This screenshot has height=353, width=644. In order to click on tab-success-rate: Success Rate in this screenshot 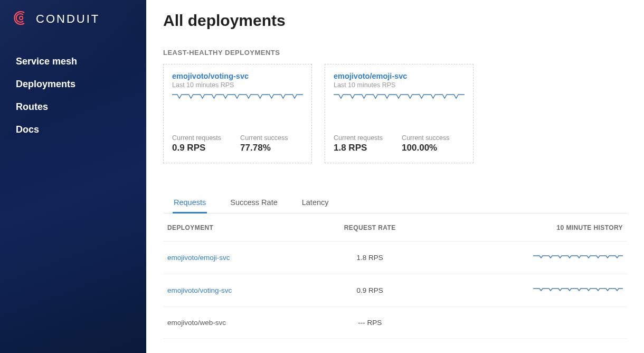, I will do `click(253, 203)`.